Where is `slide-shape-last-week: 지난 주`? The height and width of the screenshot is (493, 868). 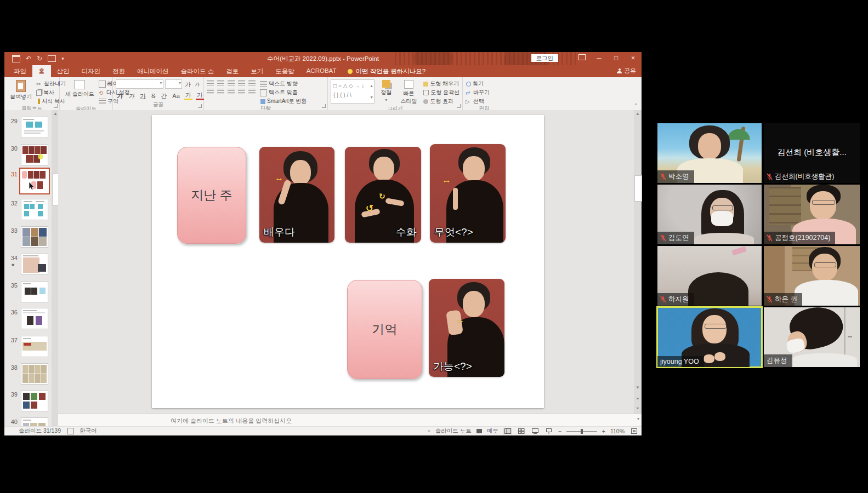
slide-shape-last-week: 지난 주 is located at coordinates (212, 195).